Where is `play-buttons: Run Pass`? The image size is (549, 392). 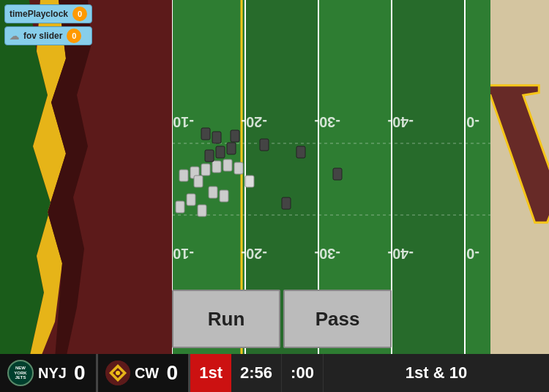
play-buttons: Run Pass is located at coordinates (282, 319).